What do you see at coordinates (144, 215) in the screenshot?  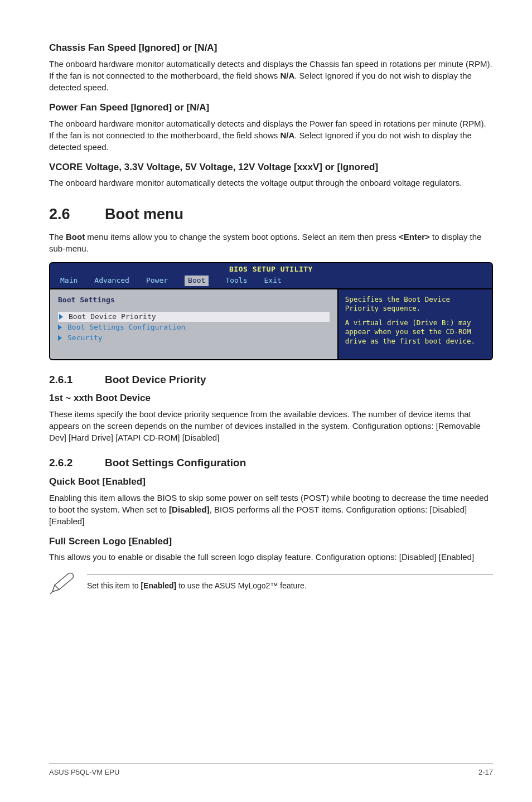 I see `section-name: Boot menu` at bounding box center [144, 215].